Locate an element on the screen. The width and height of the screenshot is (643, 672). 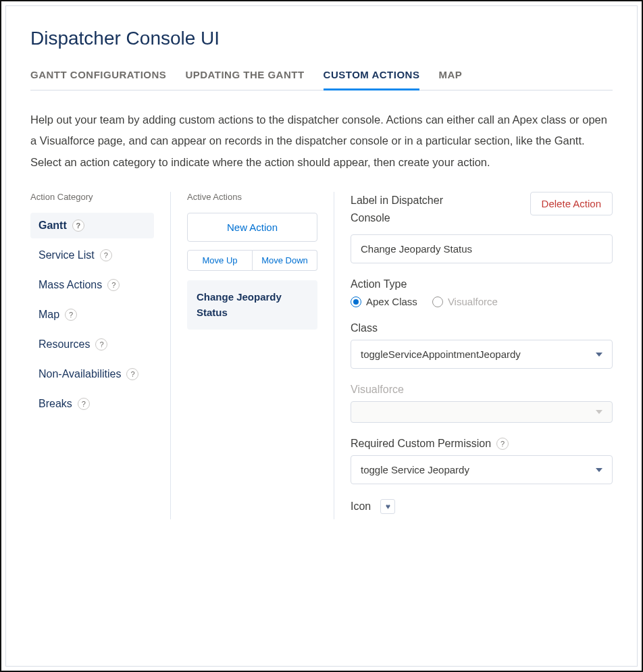
radio-label: Apex Class is located at coordinates (392, 301).